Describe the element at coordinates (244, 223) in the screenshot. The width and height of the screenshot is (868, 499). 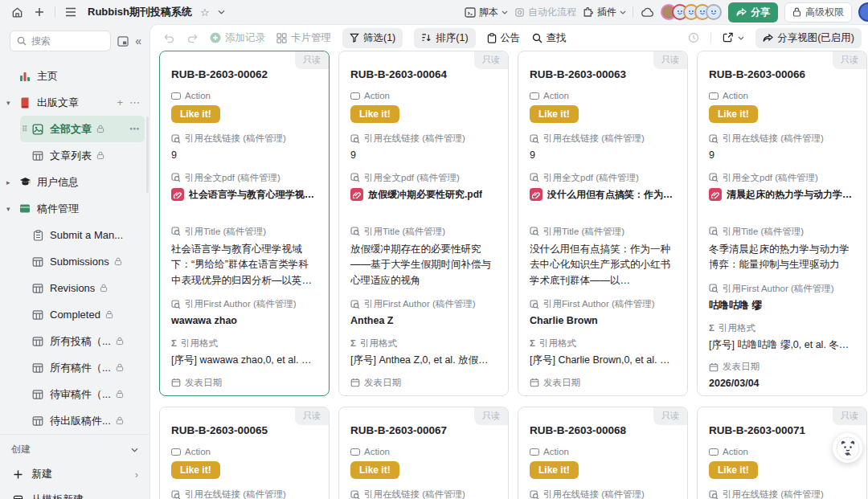
I see `record-card: 只读 RUB-B-2603-00062 Action Like it! 引用在线…` at that location.